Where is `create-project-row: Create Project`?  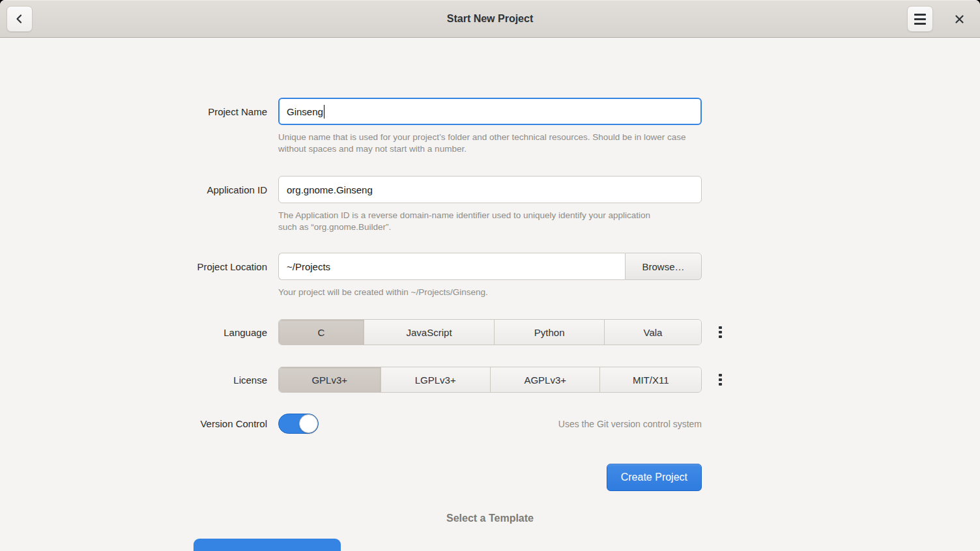 create-project-row: Create Project is located at coordinates (490, 477).